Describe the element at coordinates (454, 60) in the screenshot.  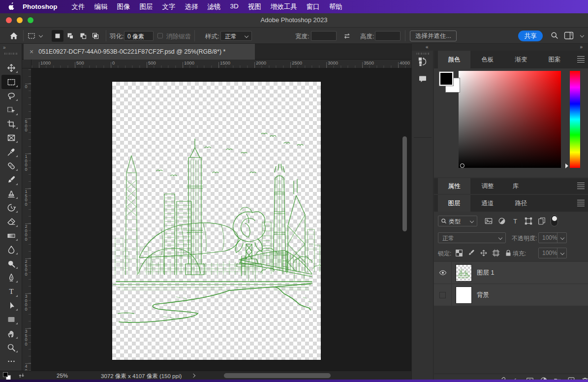
I see `panel-tab-颜色: 颜色` at that location.